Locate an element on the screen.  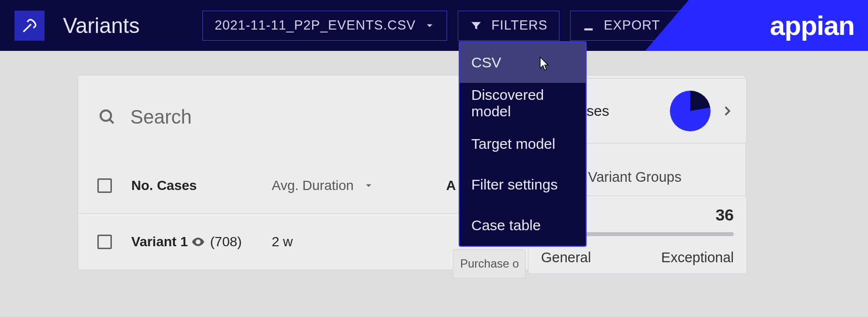
col-no-cases: No. Cases is located at coordinates (202, 186).